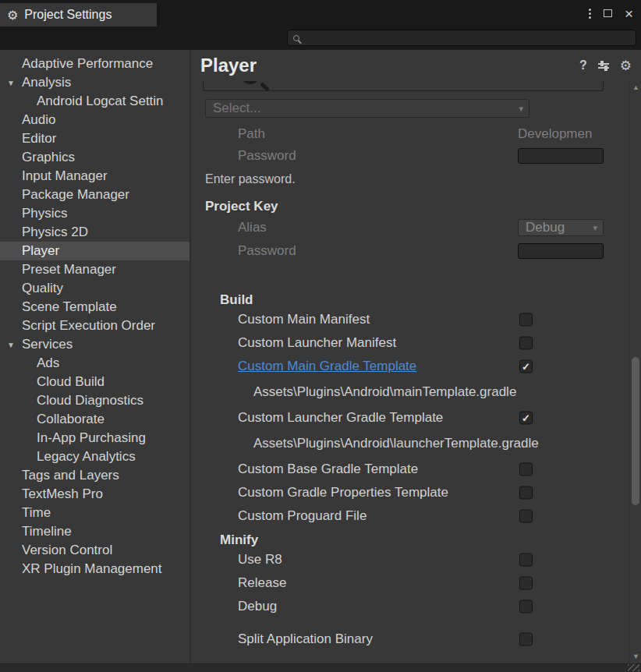 The height and width of the screenshot is (672, 641). I want to click on scroll-up-icon: ▲, so click(636, 87).